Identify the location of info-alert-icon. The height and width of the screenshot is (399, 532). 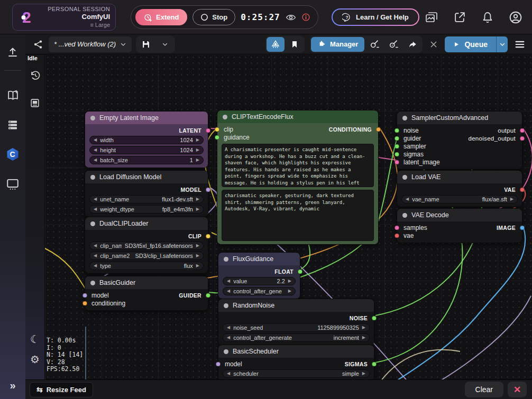
(306, 17).